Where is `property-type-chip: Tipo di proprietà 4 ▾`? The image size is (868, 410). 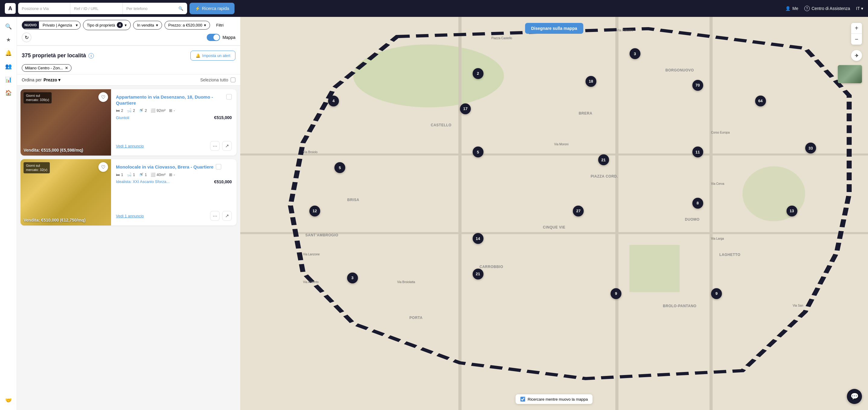
property-type-chip: Tipo di proprietà 4 ▾ is located at coordinates (107, 25).